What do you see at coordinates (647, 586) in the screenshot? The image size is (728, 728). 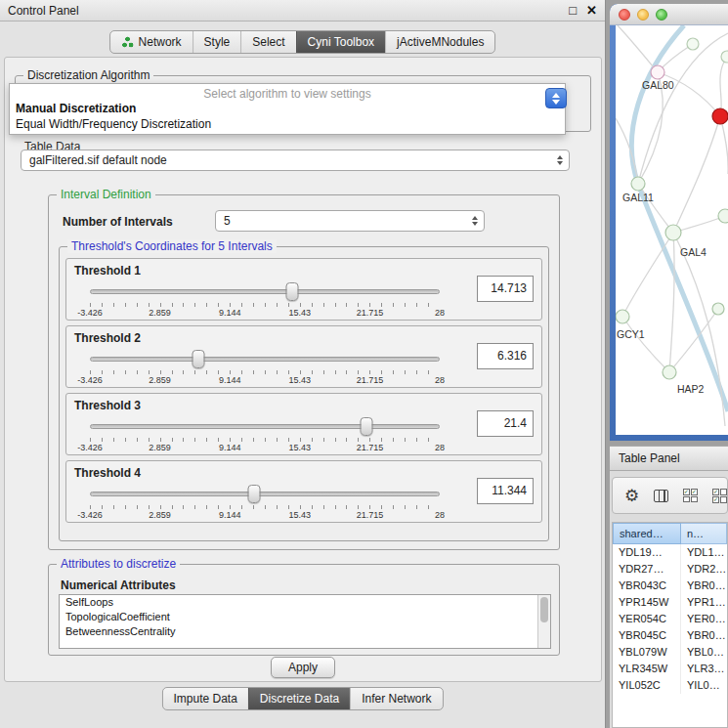 I see `cell-shared-name: YBR043C` at bounding box center [647, 586].